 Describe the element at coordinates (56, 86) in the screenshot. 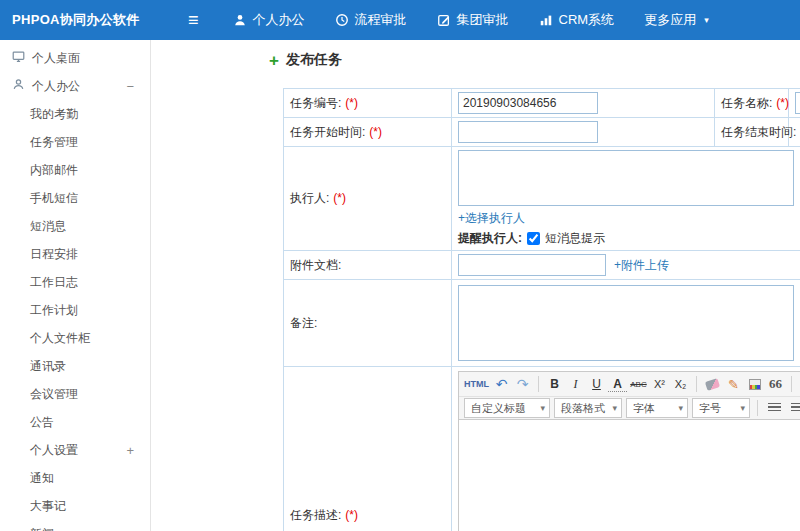

I see `sidebar-group-label: 个人办公` at that location.